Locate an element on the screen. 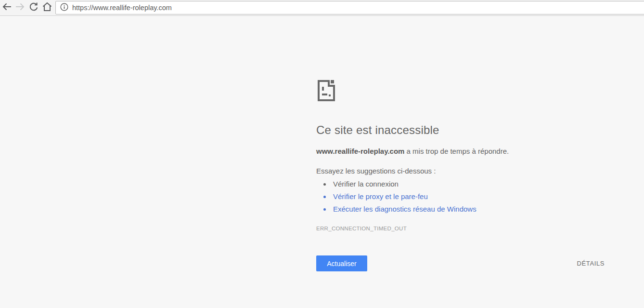 The height and width of the screenshot is (308, 644). suggestion-run-network-diagnostics-link: Exécuter les diagnostics réseau de Windo… is located at coordinates (468, 209).